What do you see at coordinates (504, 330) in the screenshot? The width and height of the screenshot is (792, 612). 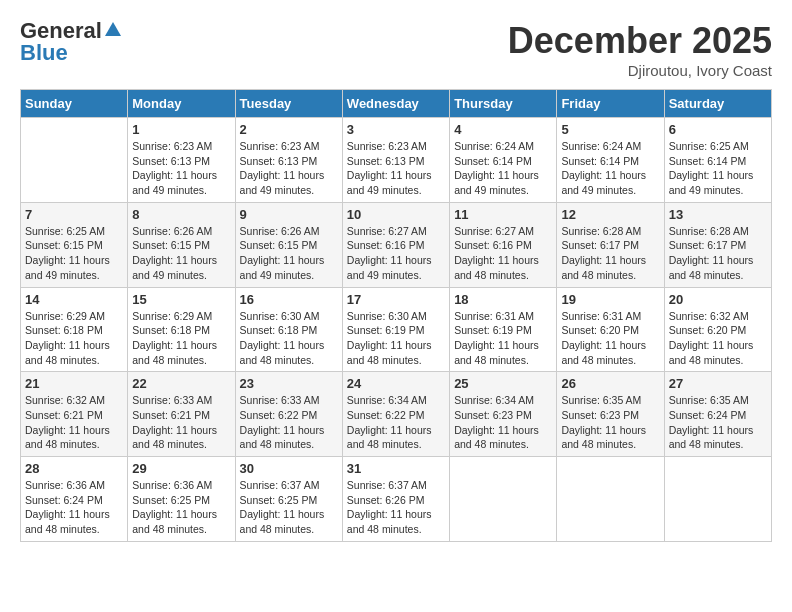 I see `calendar-cell: 18Sunrise: 6:31 AMSunset: 6:19 PMDayligh…` at bounding box center [504, 330].